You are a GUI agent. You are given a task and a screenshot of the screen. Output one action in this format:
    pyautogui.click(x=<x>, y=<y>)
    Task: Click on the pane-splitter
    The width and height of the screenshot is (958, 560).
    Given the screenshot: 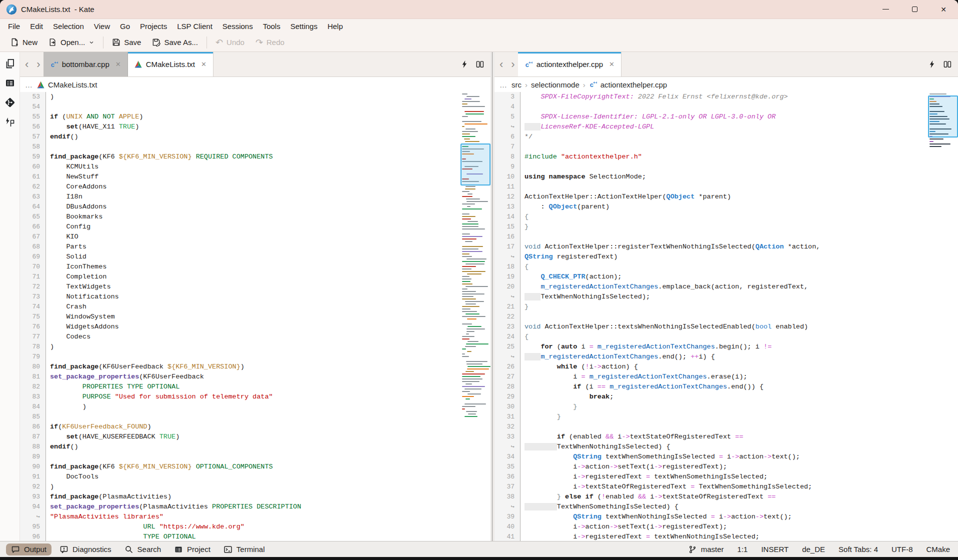 What is the action you would take?
    pyautogui.click(x=492, y=296)
    